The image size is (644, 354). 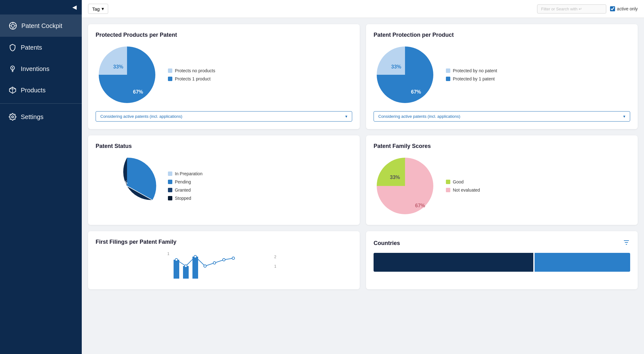 I want to click on legend-label-good: Good, so click(x=458, y=182).